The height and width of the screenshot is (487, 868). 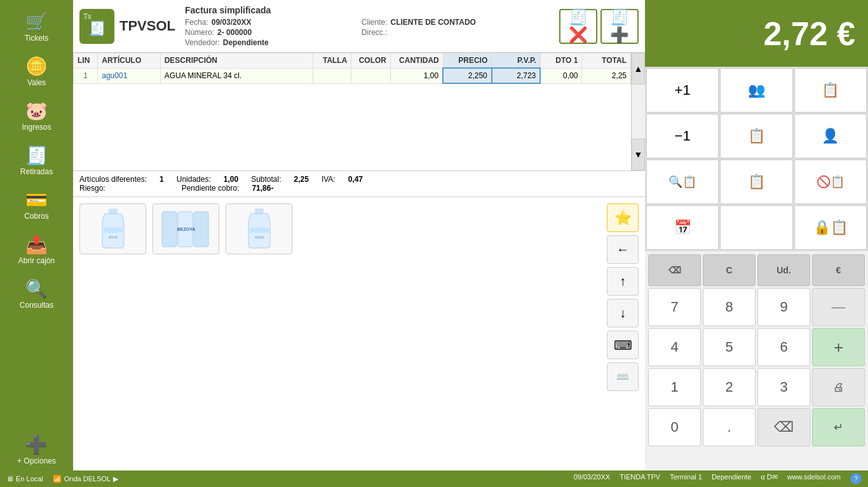 I want to click on invoice-info: Factura simplificada Fecha: 09/03/20XX C…, so click(x=372, y=26).